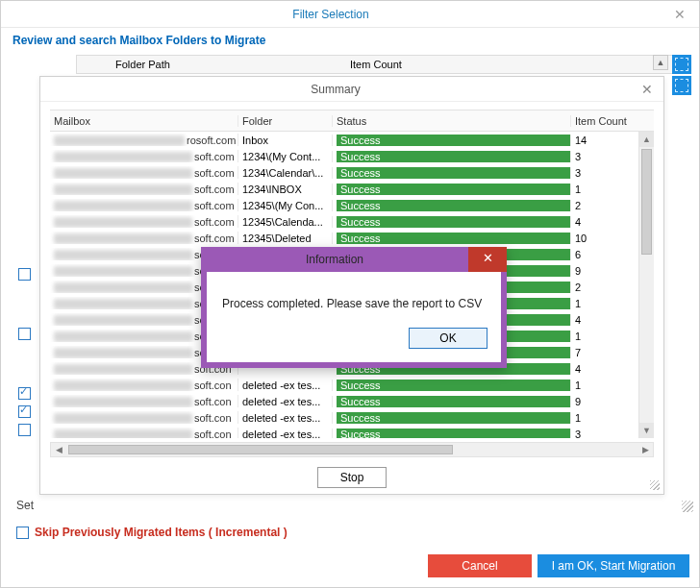  What do you see at coordinates (613, 566) in the screenshot?
I see `start-migration-button: I am OK, Start Migration` at bounding box center [613, 566].